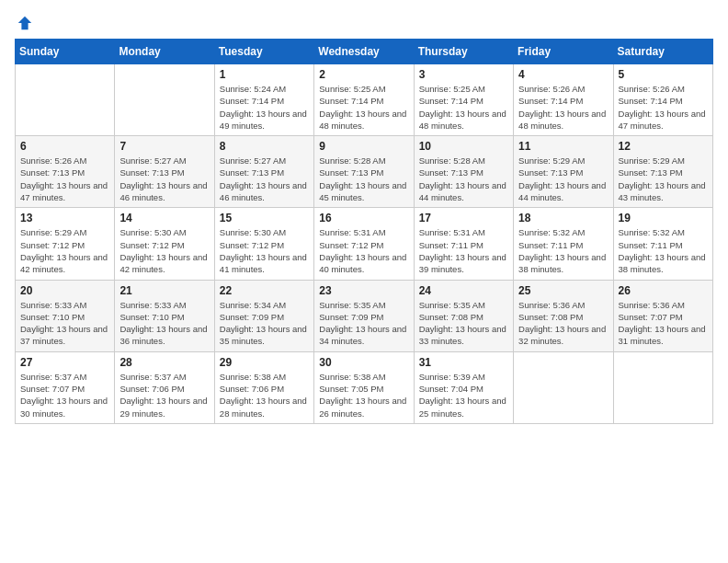 The height and width of the screenshot is (563, 728). What do you see at coordinates (563, 172) in the screenshot?
I see `calendar-cell: 11Sunrise: 5:29 AMSunset: 7:13 PMDayligh…` at bounding box center [563, 172].